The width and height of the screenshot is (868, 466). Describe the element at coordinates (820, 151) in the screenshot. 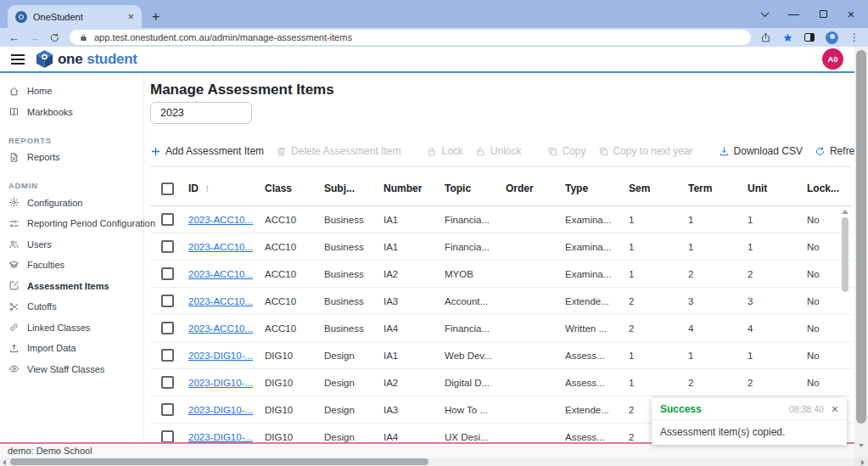

I see `refresh-icon` at that location.